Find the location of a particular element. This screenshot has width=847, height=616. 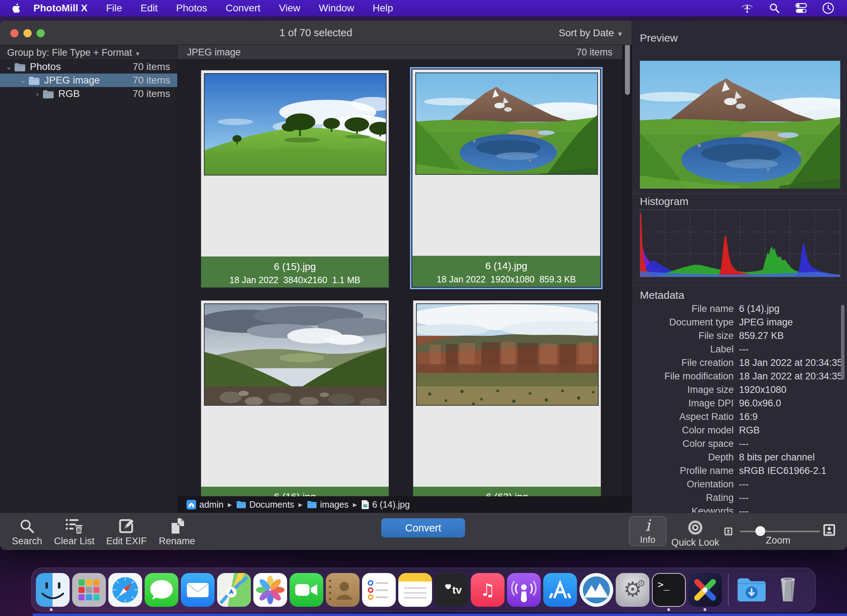

sidebar-item-photos: ⌄ Photos 70 items is located at coordinates (89, 67).